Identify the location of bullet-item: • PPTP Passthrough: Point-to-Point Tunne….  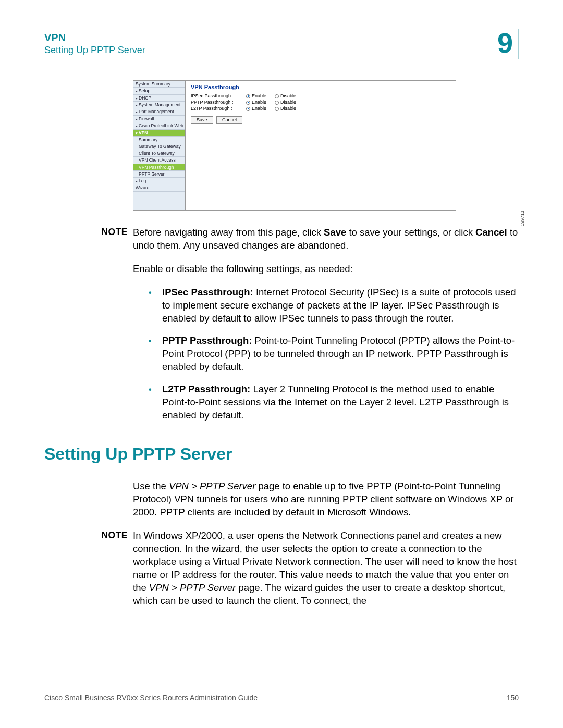
(334, 354).